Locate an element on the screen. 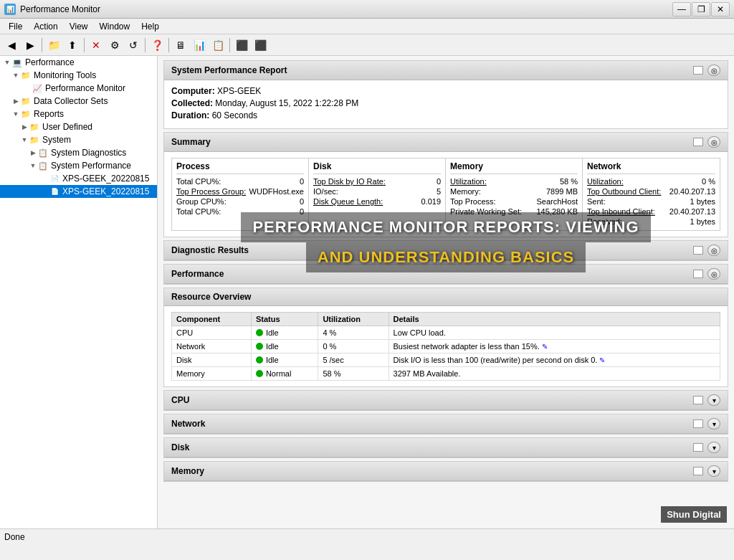 The image size is (734, 560). network-label-3: Top Inbound Client: is located at coordinates (621, 212).